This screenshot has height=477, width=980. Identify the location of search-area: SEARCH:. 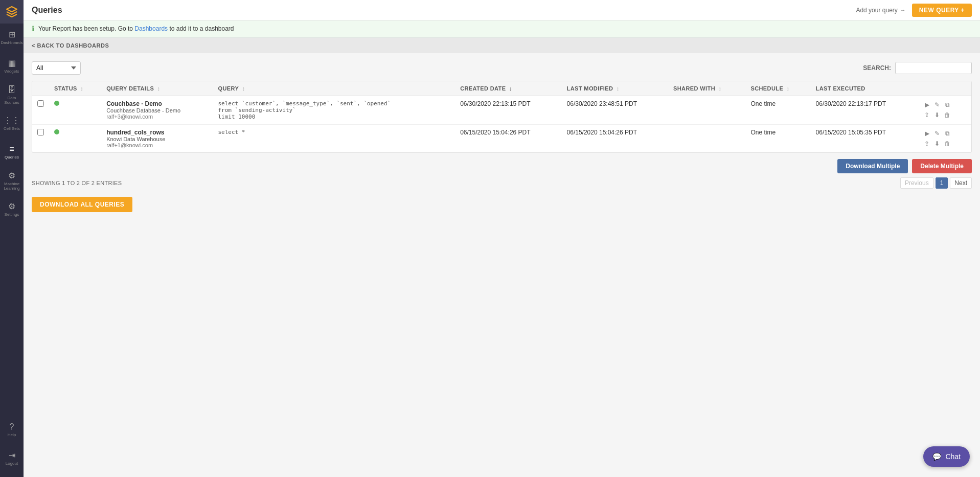
(917, 68).